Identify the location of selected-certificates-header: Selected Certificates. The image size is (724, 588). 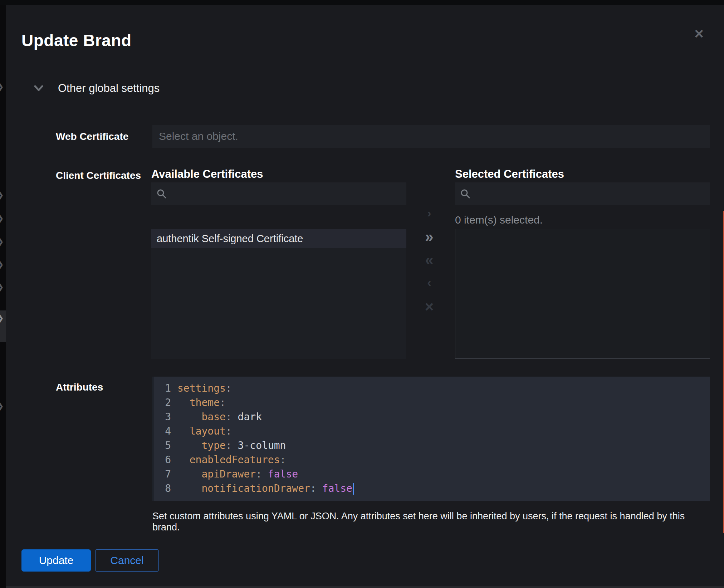
(509, 174).